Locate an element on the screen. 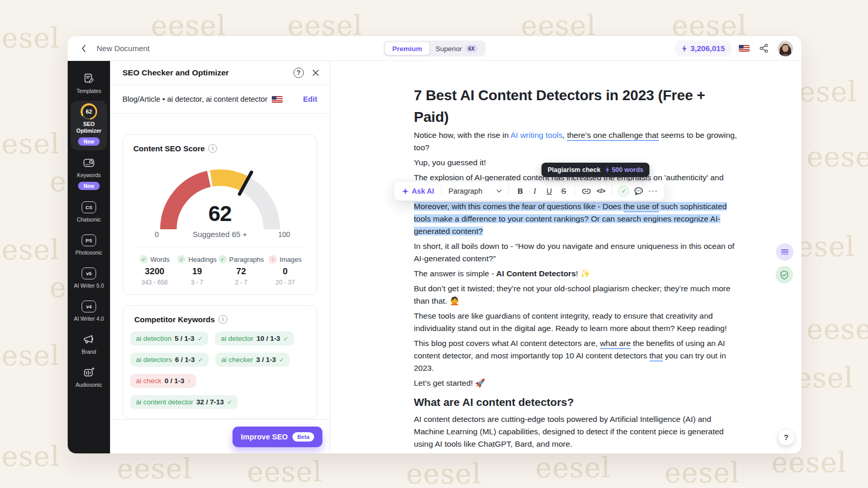  help-icon: ? is located at coordinates (299, 73).